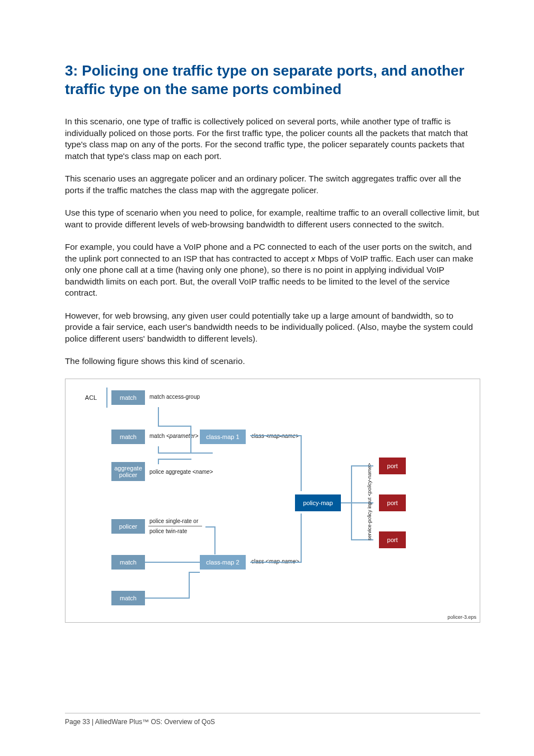  I want to click on node-classmap-1: class-map 1, so click(223, 437).